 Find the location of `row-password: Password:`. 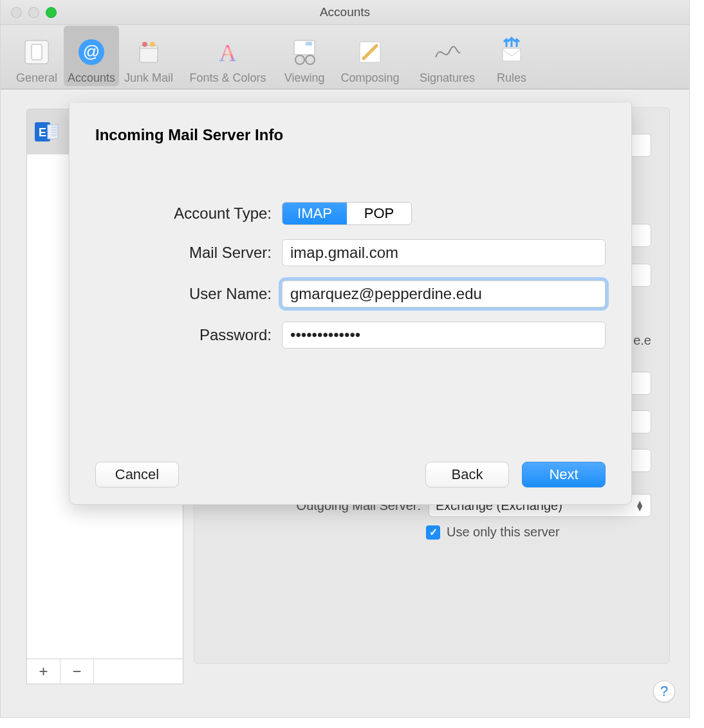

row-password: Password: is located at coordinates (350, 335).